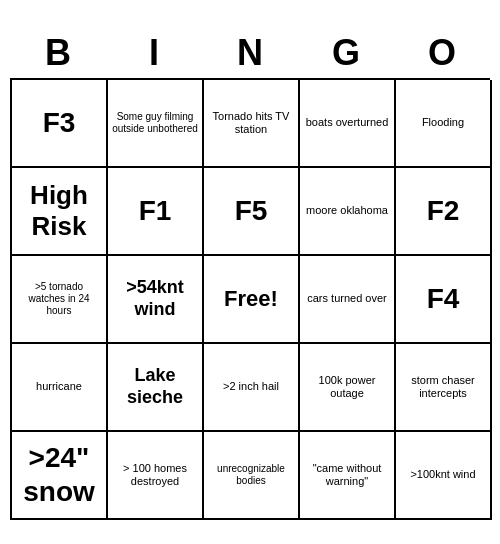  I want to click on bingo-cell-13: cars turned over, so click(348, 300).